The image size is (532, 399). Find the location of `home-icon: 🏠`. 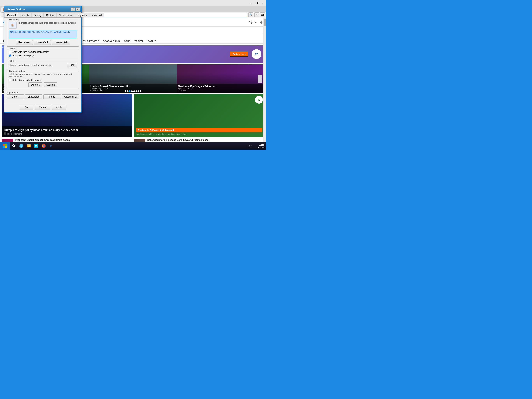

home-icon: 🏠 is located at coordinates (13, 25).